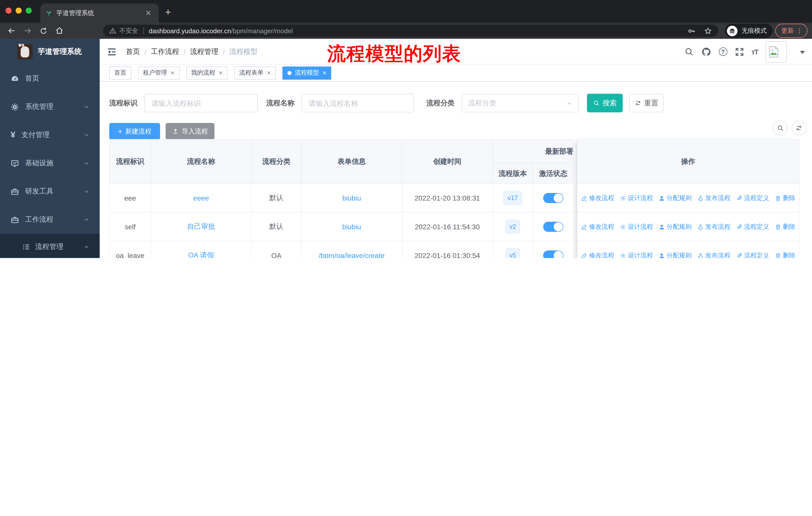 This screenshot has width=812, height=516. What do you see at coordinates (513, 253) in the screenshot?
I see `version-tag: v5` at bounding box center [513, 253].